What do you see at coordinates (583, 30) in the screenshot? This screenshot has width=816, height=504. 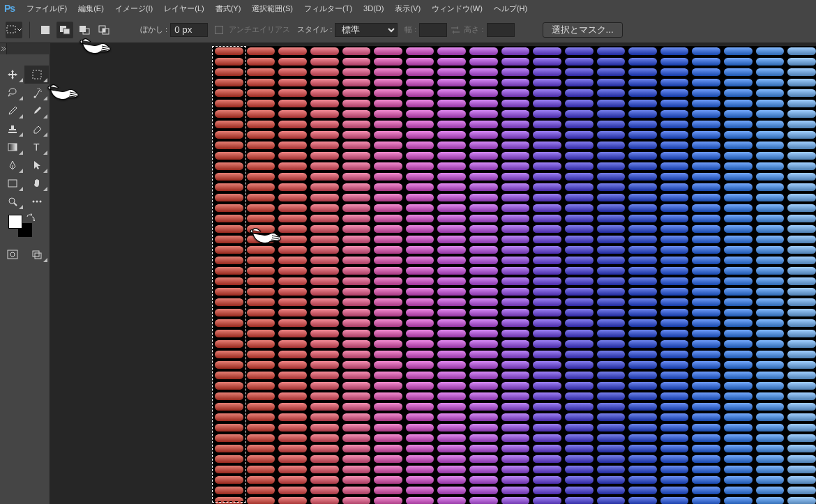 I see `select-mask-button: 選択とマスク...` at bounding box center [583, 30].